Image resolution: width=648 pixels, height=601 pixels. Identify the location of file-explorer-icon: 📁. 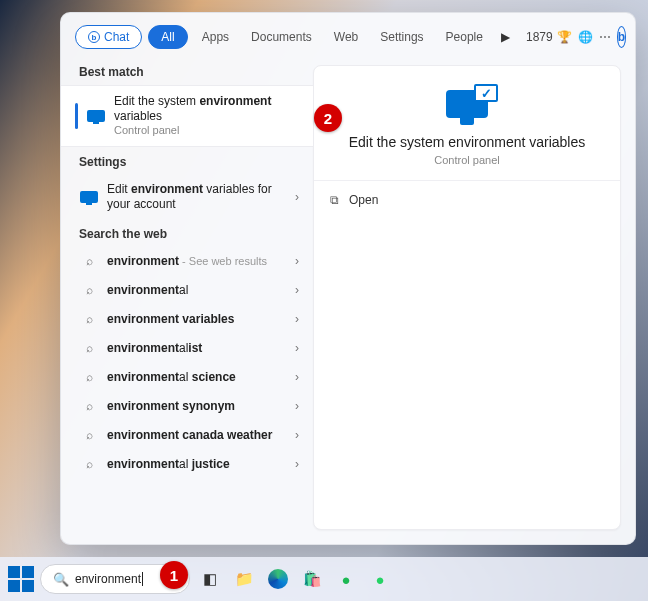
(244, 579).